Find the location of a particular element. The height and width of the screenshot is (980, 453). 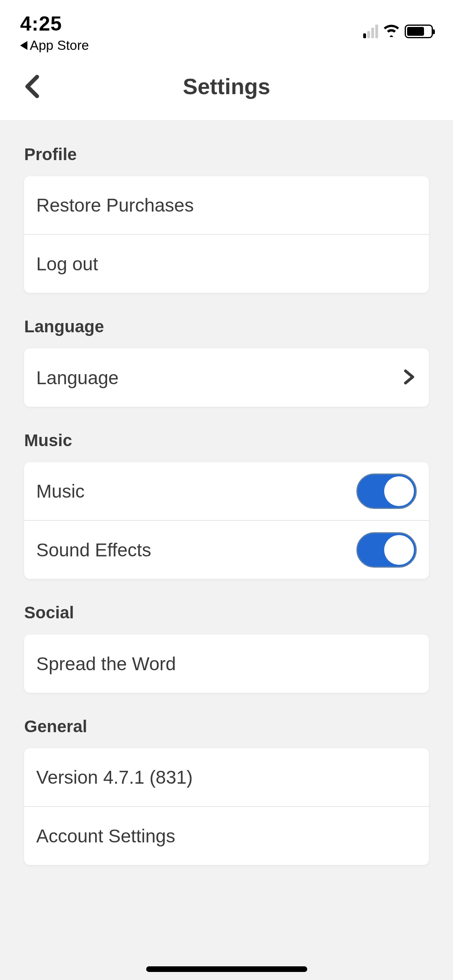

version-label: Version 4.7.1 (831) is located at coordinates (114, 777).